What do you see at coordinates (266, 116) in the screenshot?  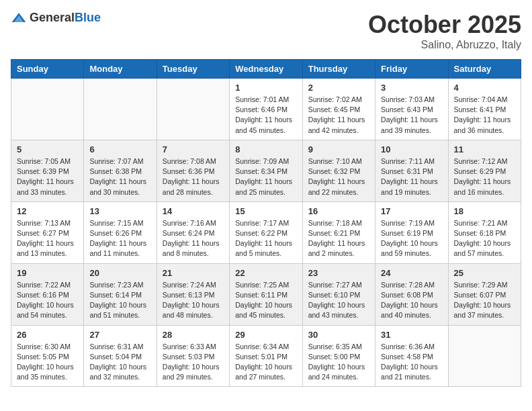 I see `day-info: Sunrise: 7:01 AM Sunset: 6:46 PM Dayligh…` at bounding box center [266, 116].